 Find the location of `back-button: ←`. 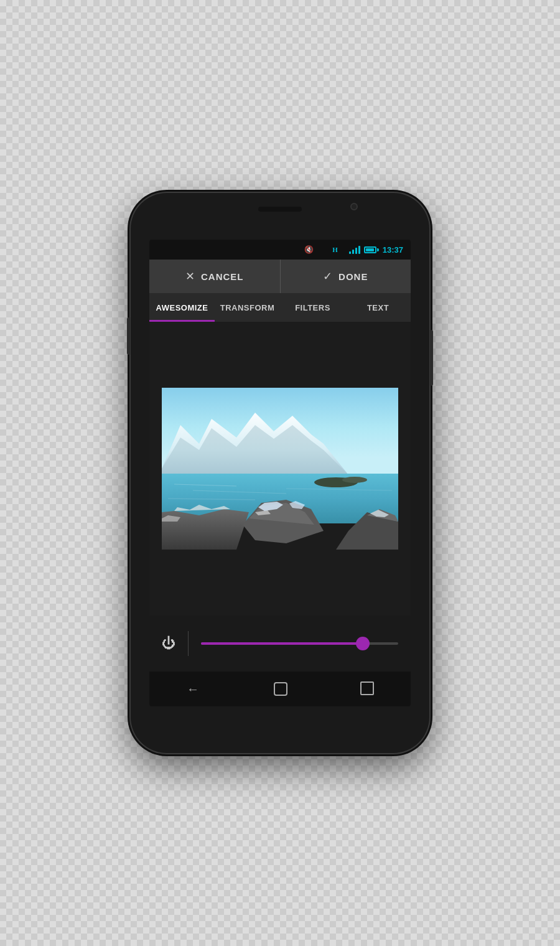

back-button: ← is located at coordinates (193, 690).